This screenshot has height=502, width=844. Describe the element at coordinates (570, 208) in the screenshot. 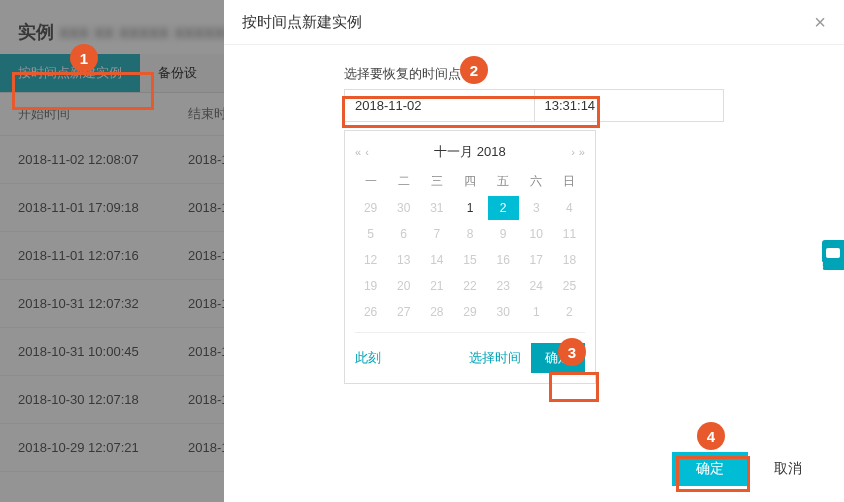

I see `calendar-day: 4` at that location.